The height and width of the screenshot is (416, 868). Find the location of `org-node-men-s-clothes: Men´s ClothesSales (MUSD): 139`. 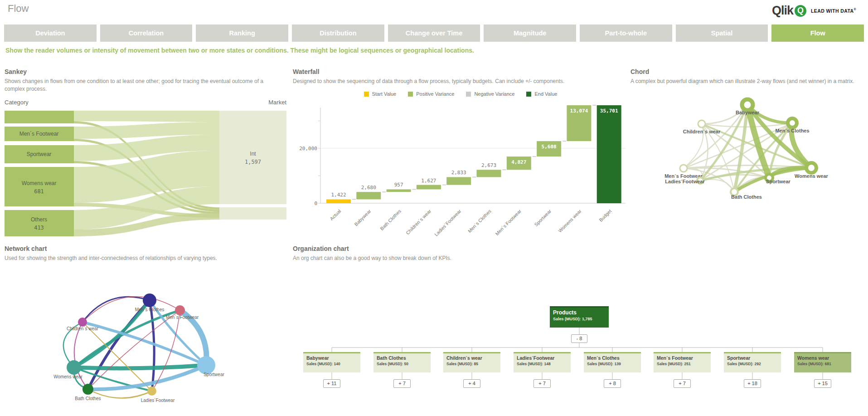

org-node-men-s-clothes: Men´s ClothesSales (MUSD): 139 is located at coordinates (612, 362).